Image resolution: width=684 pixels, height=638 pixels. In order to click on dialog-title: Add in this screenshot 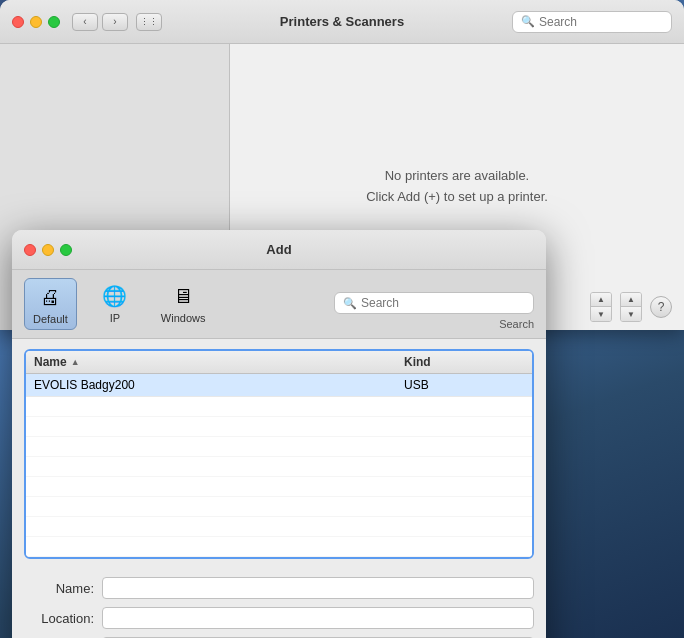, I will do `click(278, 250)`.